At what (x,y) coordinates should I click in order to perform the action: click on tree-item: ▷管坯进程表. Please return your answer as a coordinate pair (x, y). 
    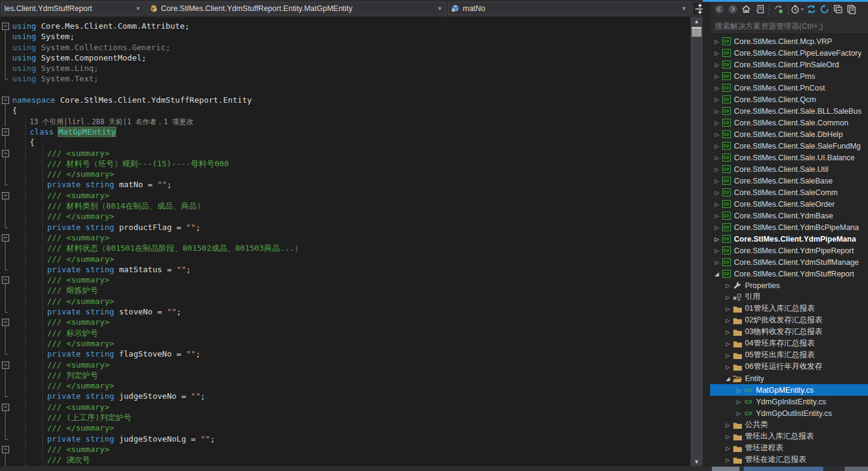
    Looking at the image, I should click on (789, 448).